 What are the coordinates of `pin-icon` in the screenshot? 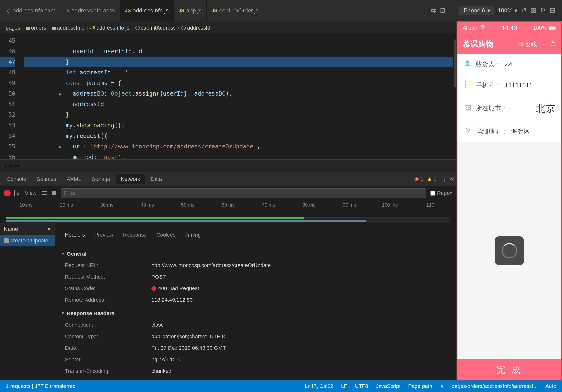 It's located at (468, 132).